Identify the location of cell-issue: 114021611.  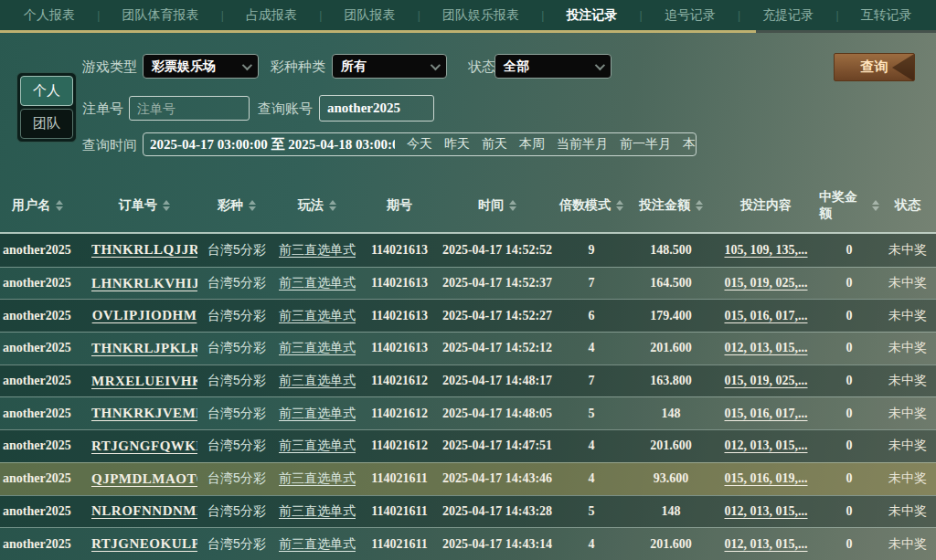
(399, 544).